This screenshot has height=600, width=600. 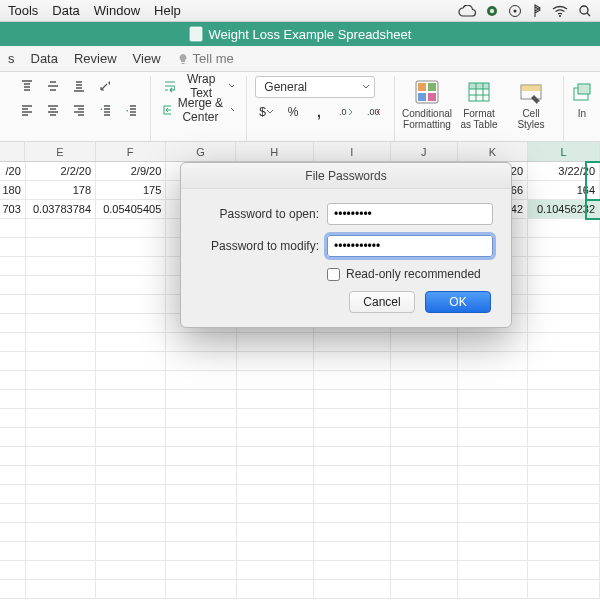 What do you see at coordinates (315, 87) in the screenshot?
I see `number-format-dropdown: General` at bounding box center [315, 87].